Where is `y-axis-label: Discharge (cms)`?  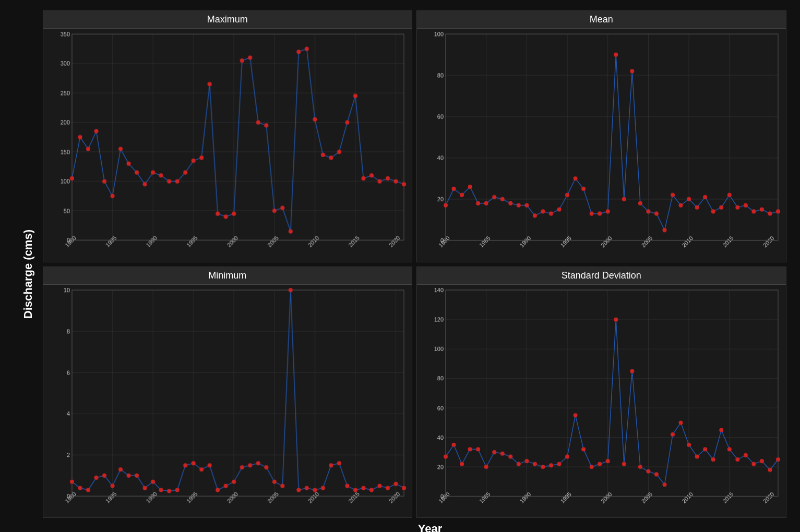 y-axis-label: Discharge (cms) is located at coordinates (28, 271).